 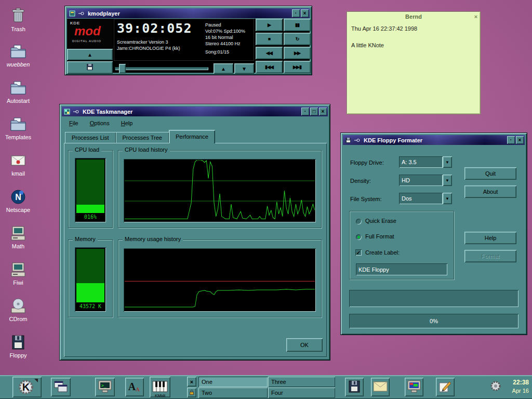 I want to click on desktop-icon-label: Netscape, so click(x=18, y=210).